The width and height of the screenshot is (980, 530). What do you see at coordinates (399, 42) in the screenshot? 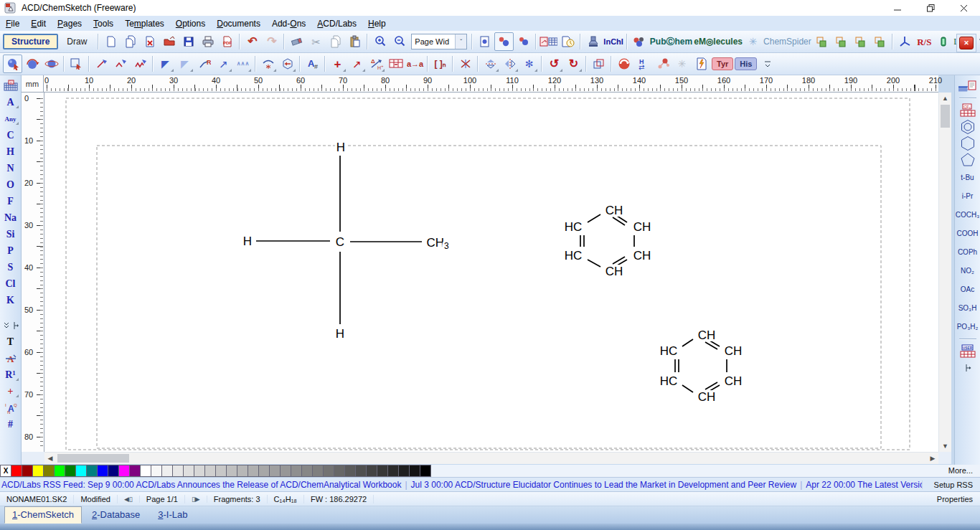
I see `zoom-out-button` at bounding box center [399, 42].